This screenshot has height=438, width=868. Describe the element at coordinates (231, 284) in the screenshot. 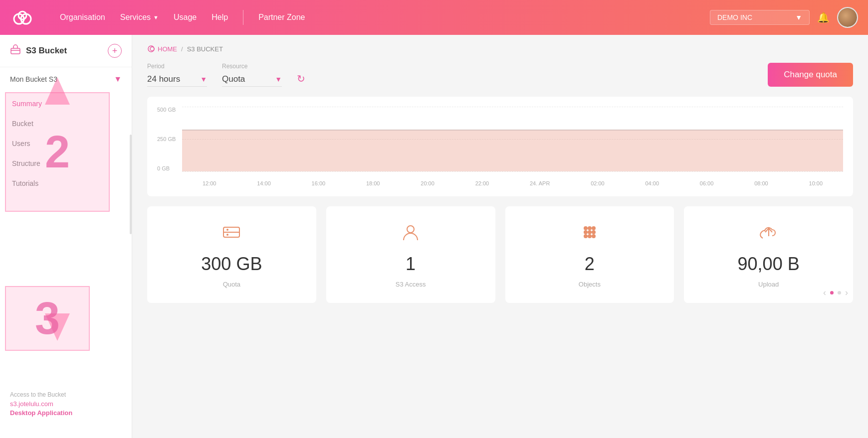

I see `quota-label: Quota` at that location.